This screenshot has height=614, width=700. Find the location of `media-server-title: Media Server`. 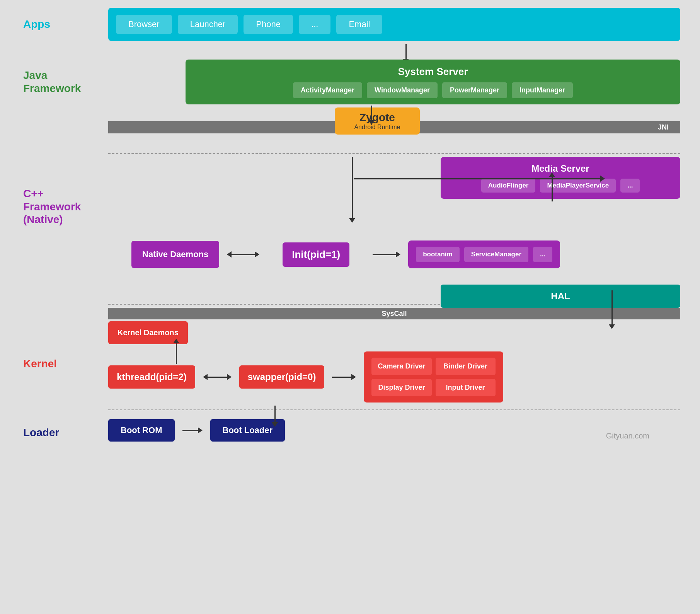

media-server-title: Media Server is located at coordinates (560, 169).